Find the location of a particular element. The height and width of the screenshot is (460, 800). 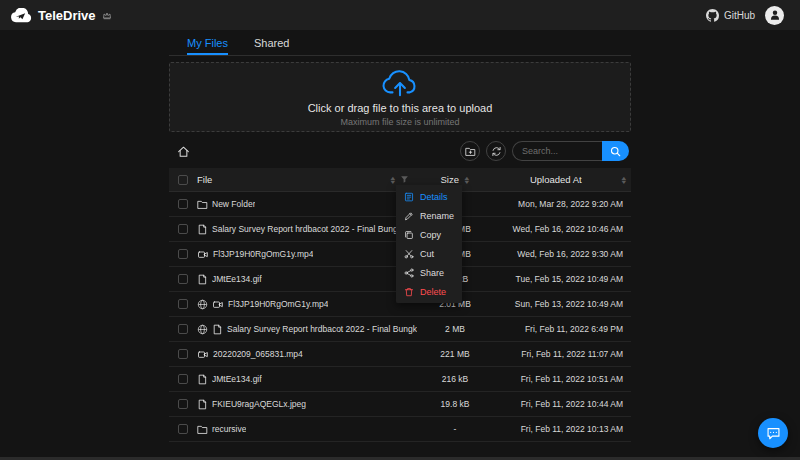

file-uploaded-at: Fri, Feb 11, 2022 10:51 AM is located at coordinates (562, 379).